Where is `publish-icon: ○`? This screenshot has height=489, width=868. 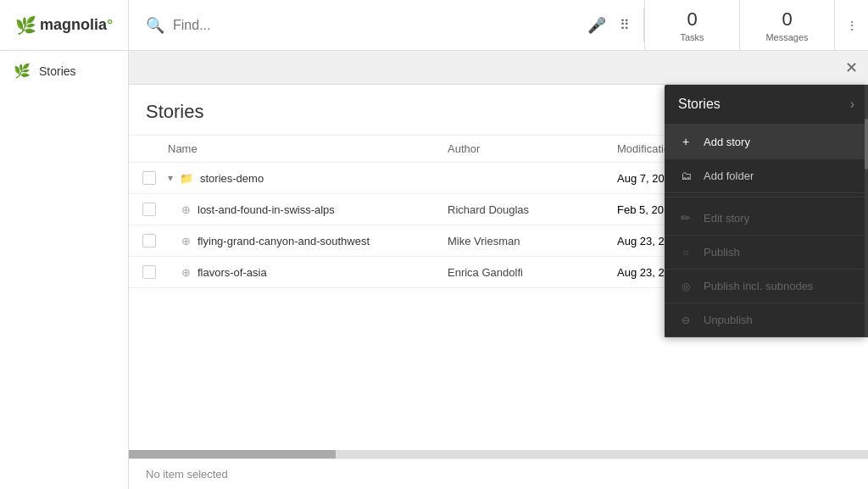
publish-icon: ○ is located at coordinates (686, 253).